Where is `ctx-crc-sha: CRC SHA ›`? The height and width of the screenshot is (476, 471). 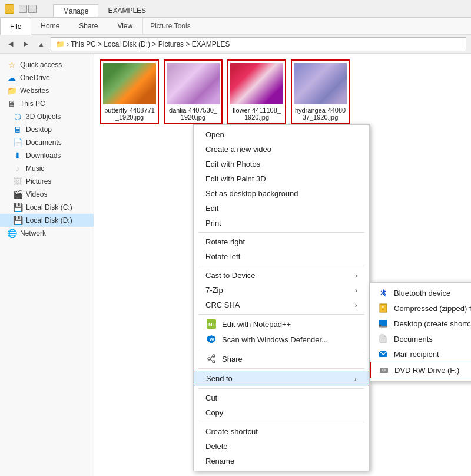 ctx-crc-sha: CRC SHA › is located at coordinates (281, 305).